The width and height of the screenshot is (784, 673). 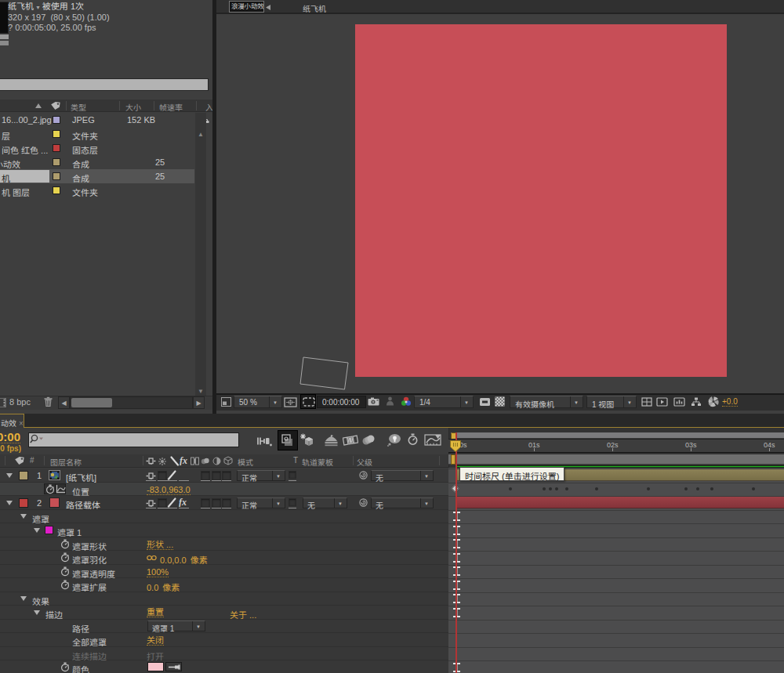 I want to click on close-icon: ×, so click(x=21, y=423).